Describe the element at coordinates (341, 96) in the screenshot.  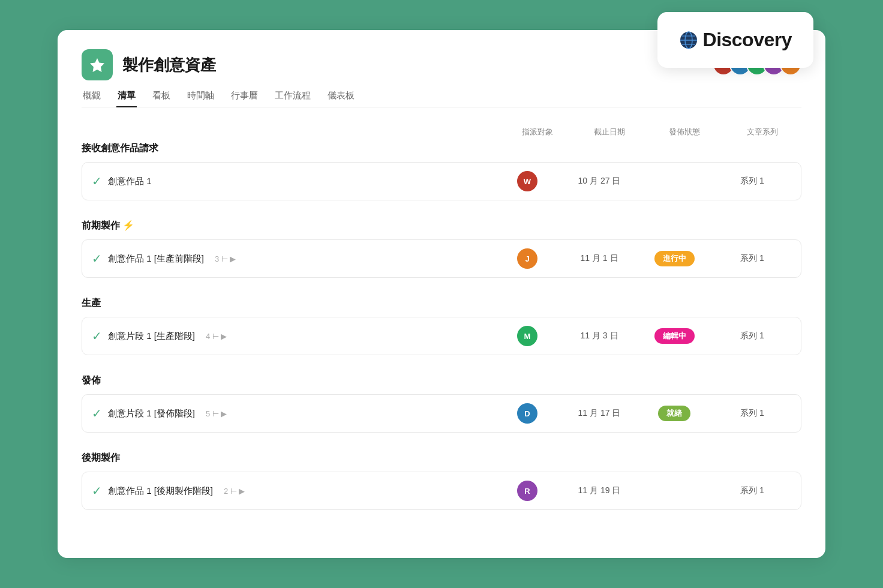
I see `tab-dashboard: 儀表板` at that location.